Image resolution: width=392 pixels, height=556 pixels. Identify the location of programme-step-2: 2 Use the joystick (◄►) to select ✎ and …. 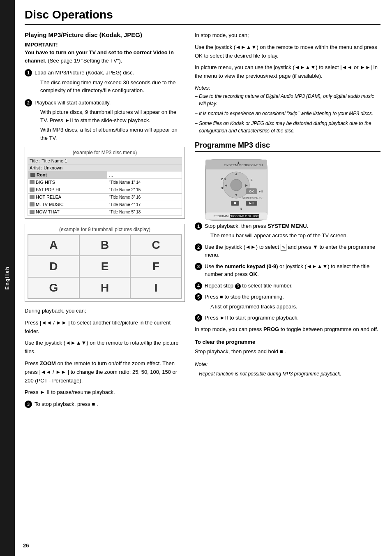
(288, 251).